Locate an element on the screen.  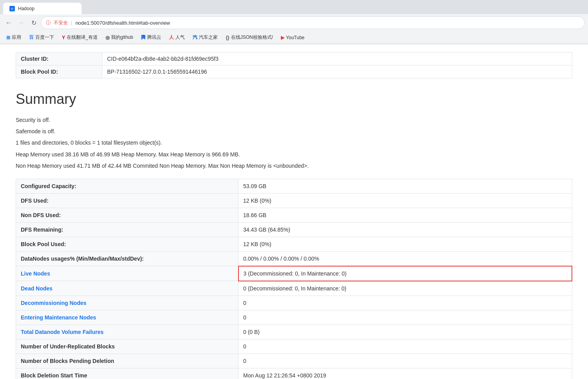
jsoncheck-bookmark-icon: {} is located at coordinates (228, 38).